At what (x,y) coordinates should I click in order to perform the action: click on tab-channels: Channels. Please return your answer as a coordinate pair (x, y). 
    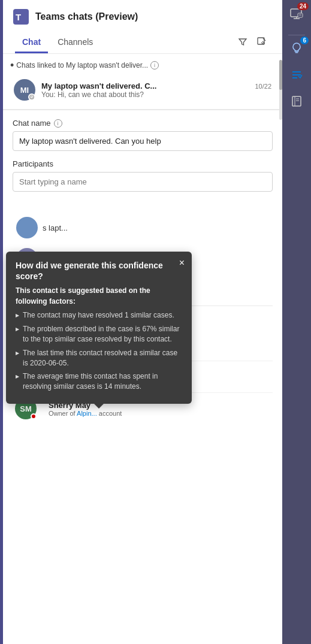
    Looking at the image, I should click on (76, 43).